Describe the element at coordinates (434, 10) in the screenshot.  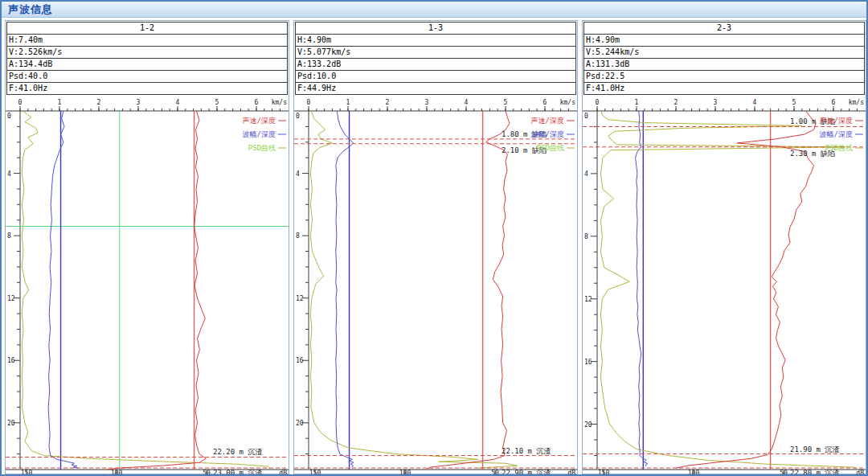
I see `titlebar: 声波信息` at that location.